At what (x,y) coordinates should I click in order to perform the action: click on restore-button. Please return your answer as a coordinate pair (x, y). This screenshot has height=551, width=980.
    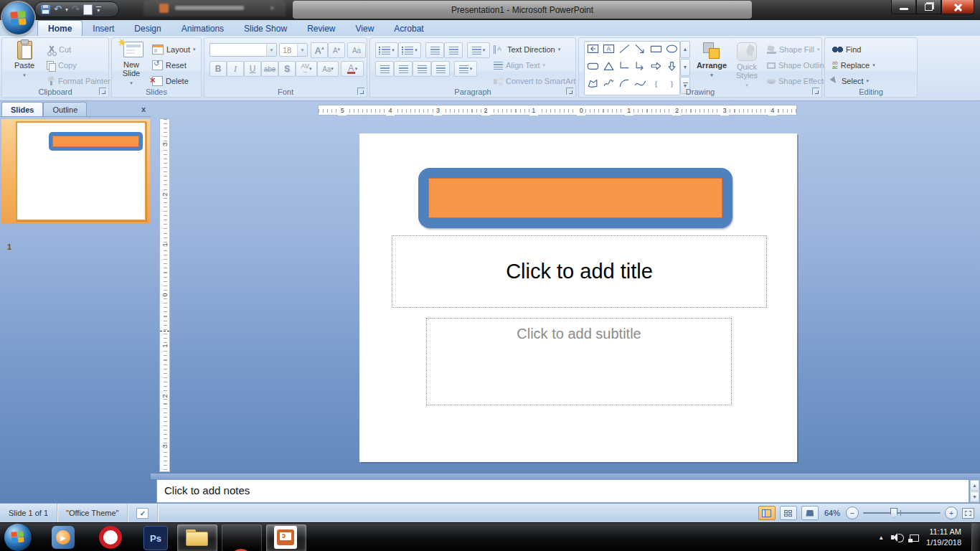
    Looking at the image, I should click on (928, 7).